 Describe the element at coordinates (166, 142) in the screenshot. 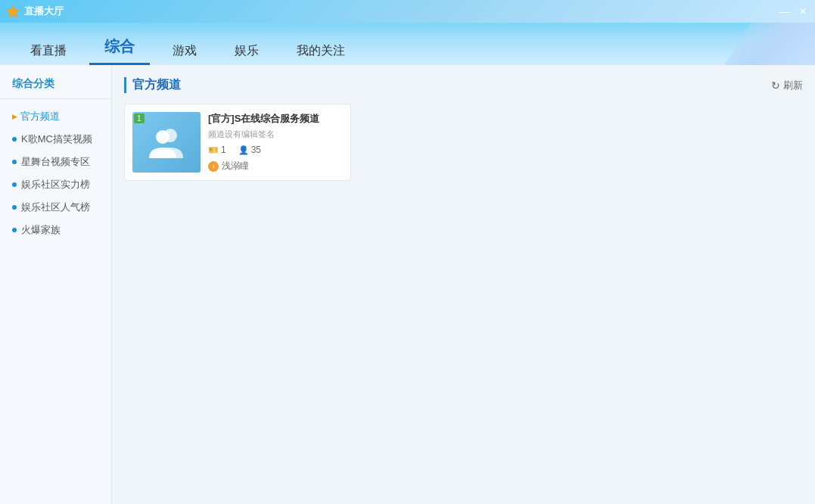

I see `channel-thumbnail: 1` at that location.